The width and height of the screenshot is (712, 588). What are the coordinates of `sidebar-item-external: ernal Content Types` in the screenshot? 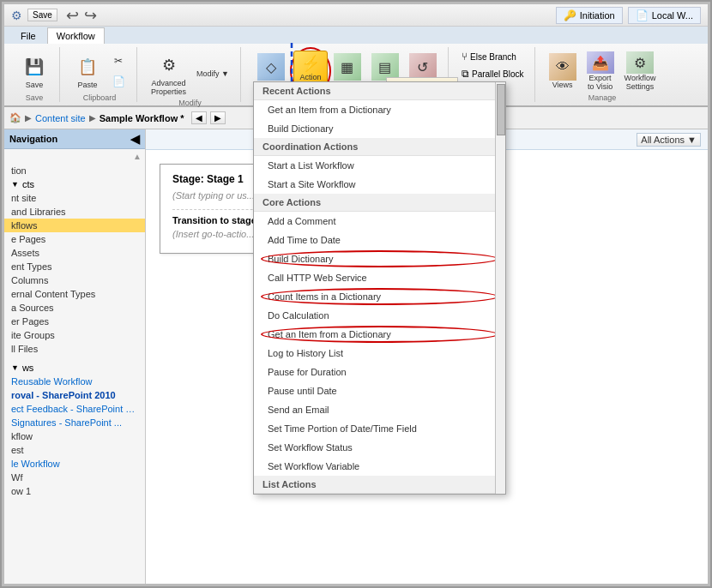 It's located at (75, 294).